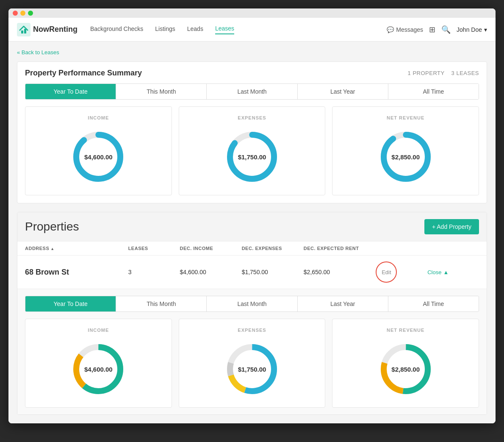  I want to click on net-revenue-value: $2,850.00, so click(406, 157).